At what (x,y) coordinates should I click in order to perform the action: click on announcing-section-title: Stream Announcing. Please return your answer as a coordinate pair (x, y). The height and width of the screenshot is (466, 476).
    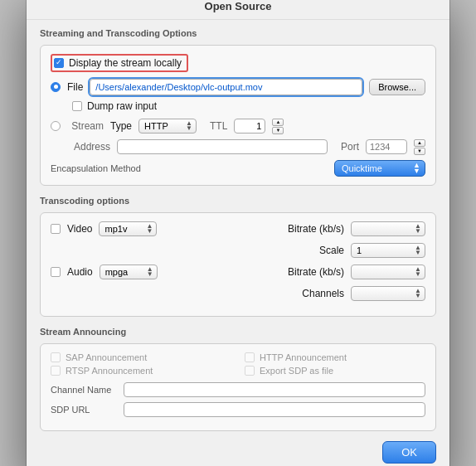
    Looking at the image, I should click on (238, 332).